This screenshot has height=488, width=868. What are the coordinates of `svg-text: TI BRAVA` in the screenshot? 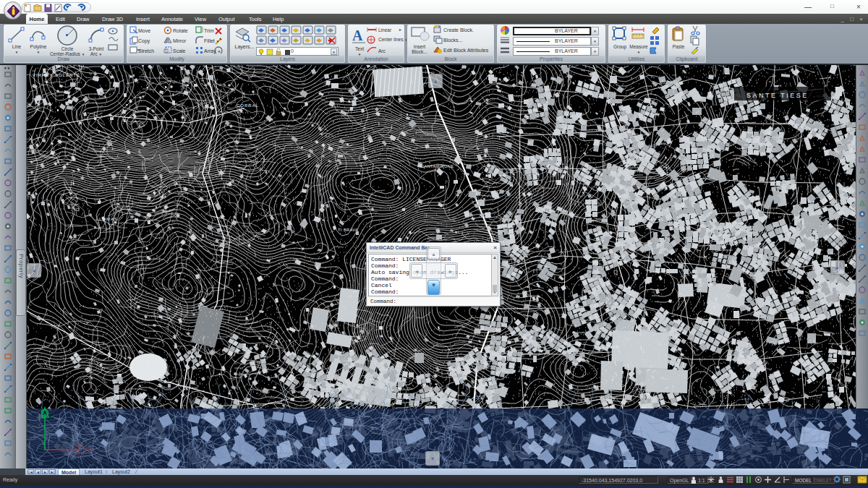 It's located at (348, 230).